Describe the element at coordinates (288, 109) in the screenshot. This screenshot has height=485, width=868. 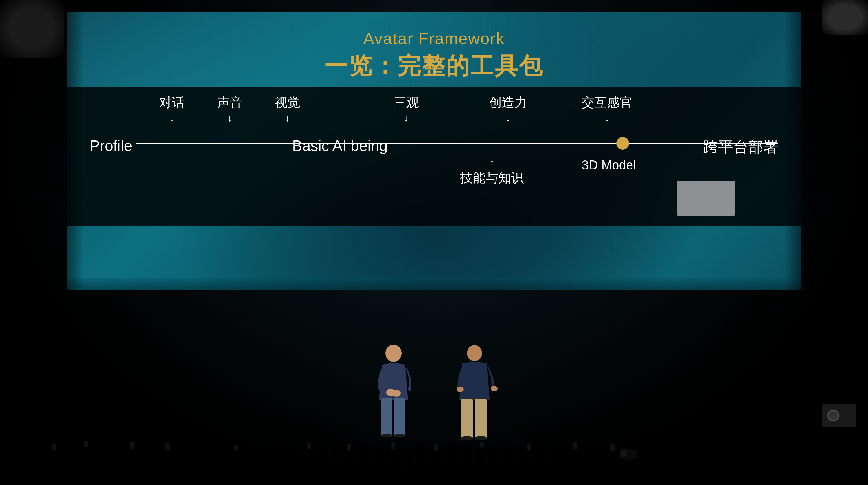
I see `label-shijue: 视觉 ↓` at that location.